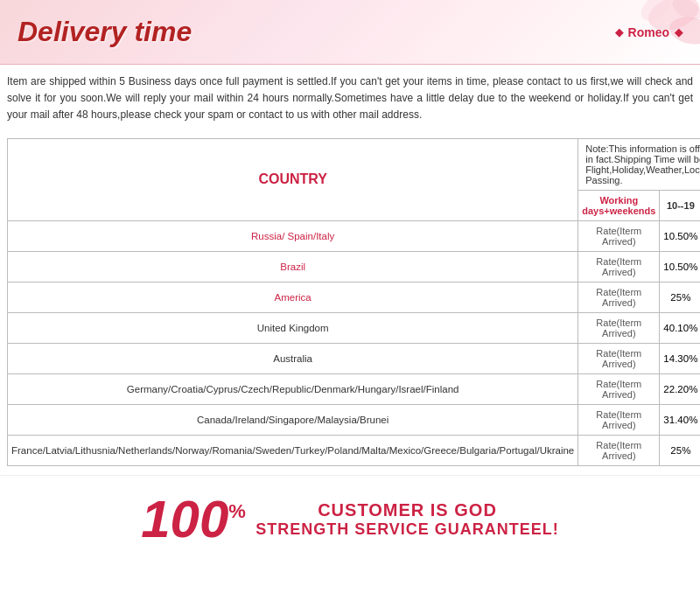 The width and height of the screenshot is (700, 614). What do you see at coordinates (620, 32) in the screenshot?
I see `diamond-left-icon: ◆` at bounding box center [620, 32].